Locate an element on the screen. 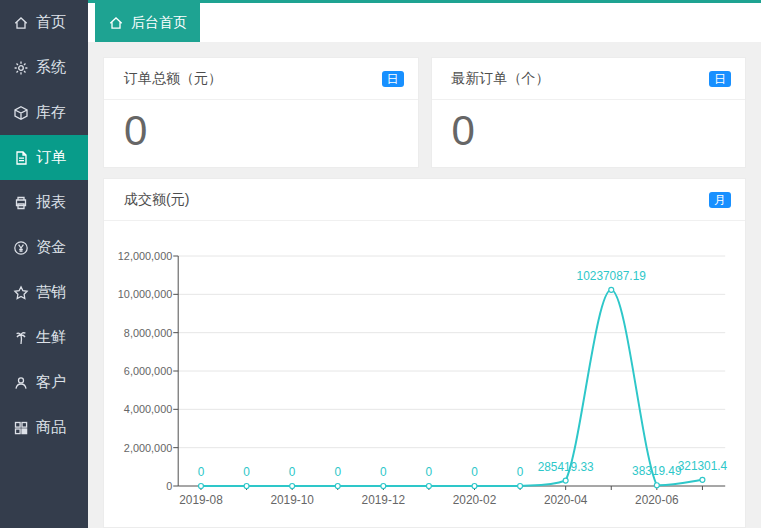  document-icon is located at coordinates (21, 158).